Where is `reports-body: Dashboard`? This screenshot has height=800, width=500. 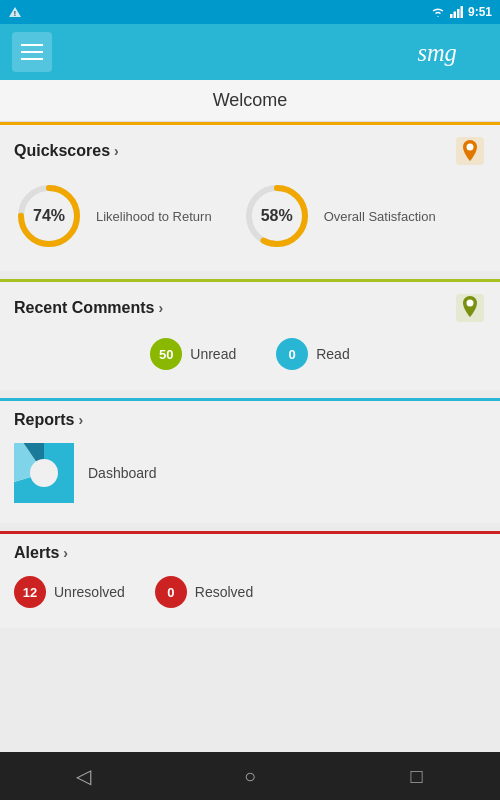 reports-body: Dashboard is located at coordinates (250, 479).